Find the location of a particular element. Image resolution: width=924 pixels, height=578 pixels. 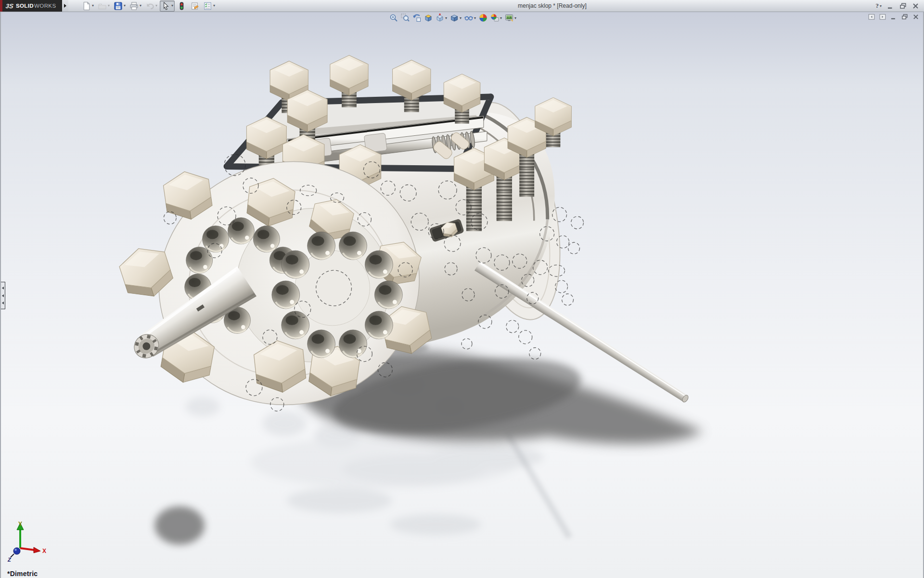

view-orientation-label: *Dimetric is located at coordinates (22, 574).